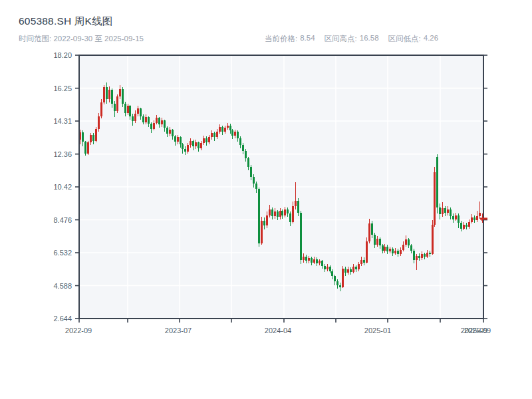  What do you see at coordinates (63, 187) in the screenshot?
I see `y-tick-label: 10.42` at bounding box center [63, 187].